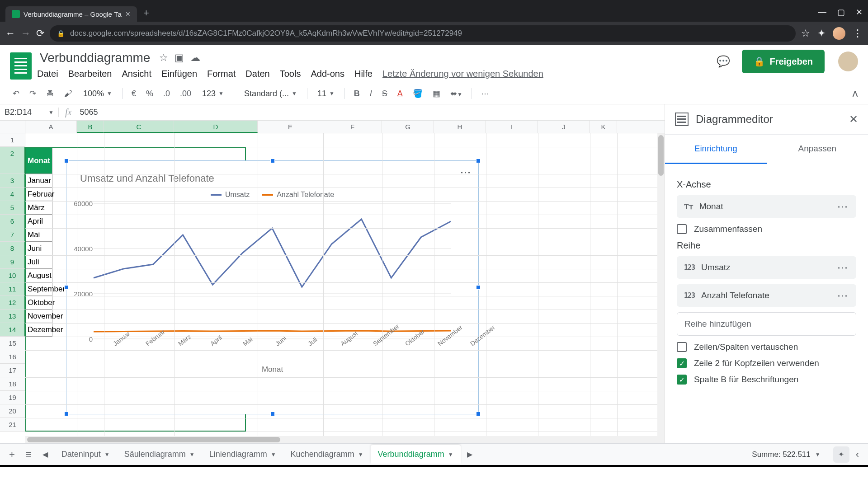 This screenshot has height=488, width=868. I want to click on row-header: 1, so click(13, 140).